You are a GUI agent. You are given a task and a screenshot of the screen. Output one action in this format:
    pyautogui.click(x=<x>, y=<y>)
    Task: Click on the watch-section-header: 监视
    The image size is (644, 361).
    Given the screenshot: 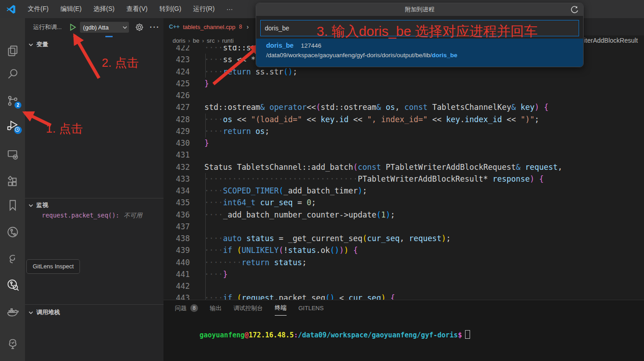 What is the action you would take?
    pyautogui.click(x=94, y=205)
    